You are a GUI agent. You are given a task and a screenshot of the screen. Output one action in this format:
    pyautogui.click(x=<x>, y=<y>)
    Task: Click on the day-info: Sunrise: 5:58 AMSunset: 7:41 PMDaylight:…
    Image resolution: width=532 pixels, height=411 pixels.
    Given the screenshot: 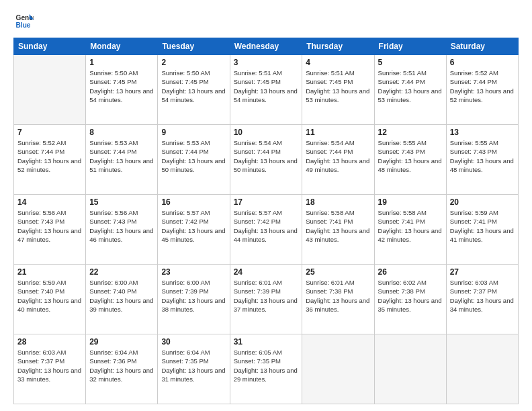 What is the action you would take?
    pyautogui.click(x=410, y=226)
    